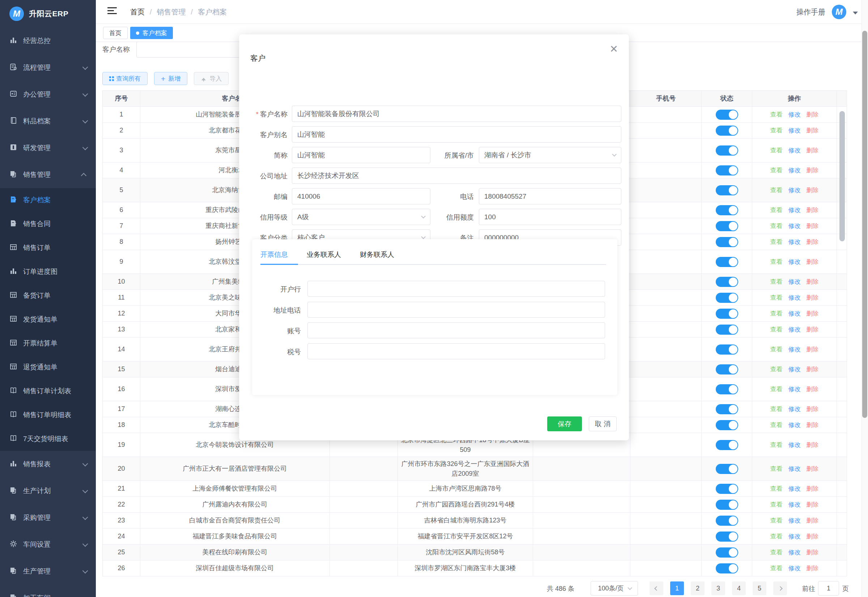 The width and height of the screenshot is (868, 597). I want to click on sidebar-item-1: 流程管理, so click(48, 68).